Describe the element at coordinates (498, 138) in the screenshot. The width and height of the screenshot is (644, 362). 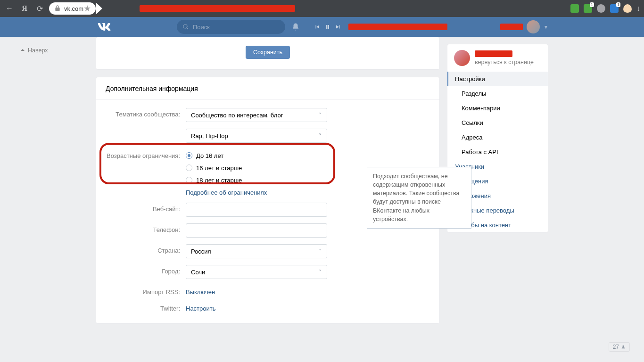
I see `nav-addresses: Адреса` at that location.